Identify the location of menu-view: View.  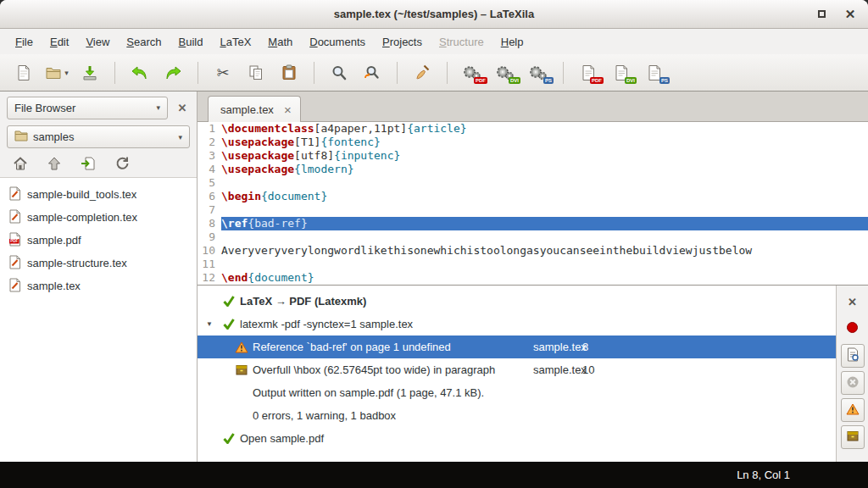
(97, 42).